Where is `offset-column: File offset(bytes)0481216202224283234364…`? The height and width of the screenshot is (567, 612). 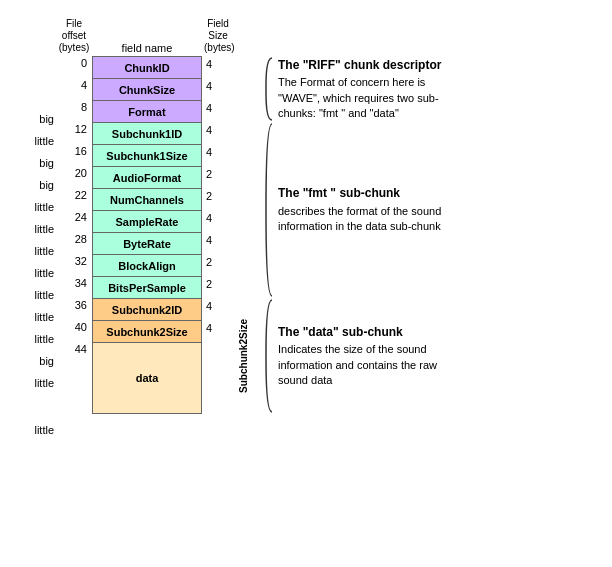 offset-column: File offset(bytes)0481216202224283234364… is located at coordinates (74, 216).